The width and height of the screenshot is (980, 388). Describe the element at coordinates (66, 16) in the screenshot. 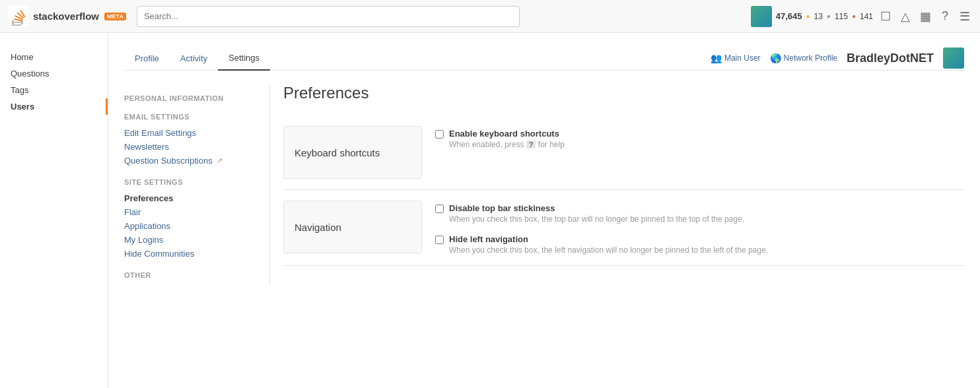

I see `logo-text: stackoverflow` at that location.